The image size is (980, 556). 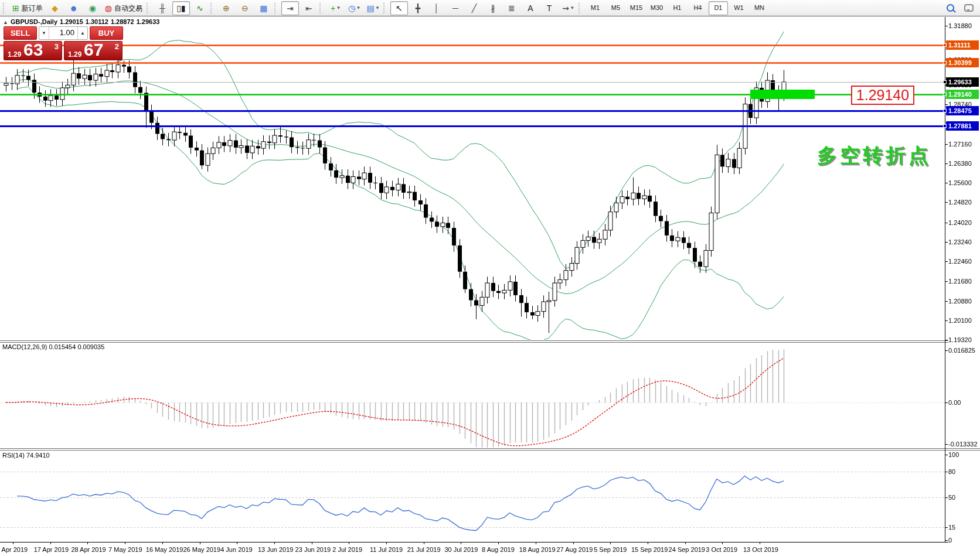 What do you see at coordinates (964, 26) in the screenshot?
I see `price-tick-label: 1.31880` at bounding box center [964, 26].